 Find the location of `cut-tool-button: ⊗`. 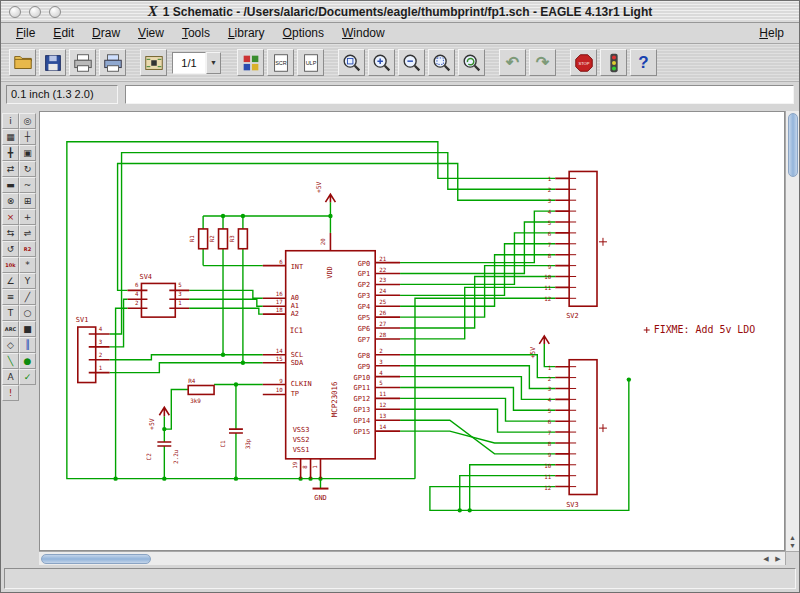

cut-tool-button: ⊗ is located at coordinates (10, 201).